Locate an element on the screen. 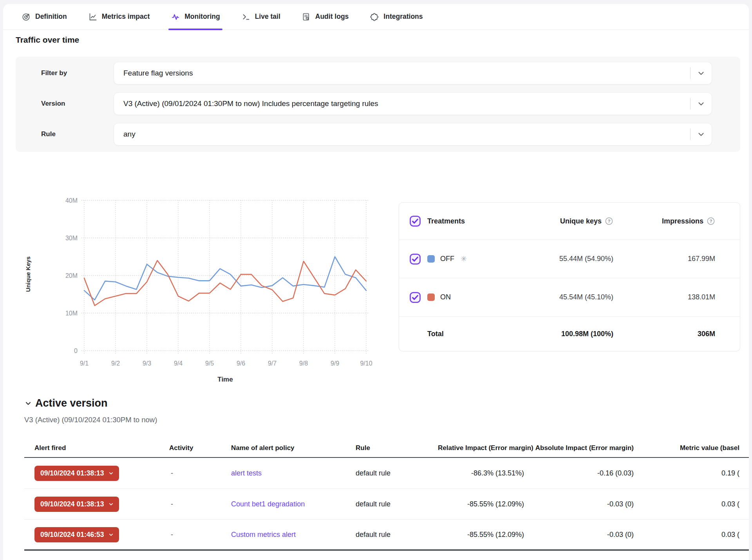 The image size is (752, 560). default-treatment-icon: ✳ is located at coordinates (464, 259).